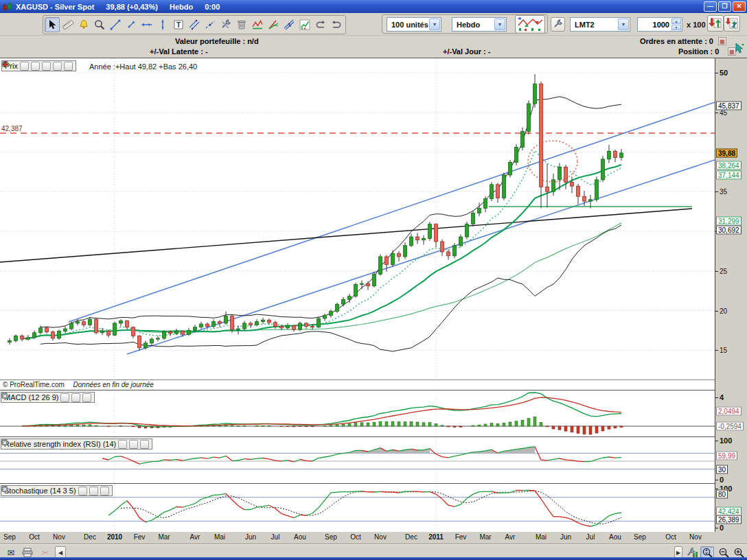 Image resolution: width=747 pixels, height=560 pixels. Describe the element at coordinates (179, 51) in the screenshot. I see `latent-value-label: +/-Val Latente : -` at that location.